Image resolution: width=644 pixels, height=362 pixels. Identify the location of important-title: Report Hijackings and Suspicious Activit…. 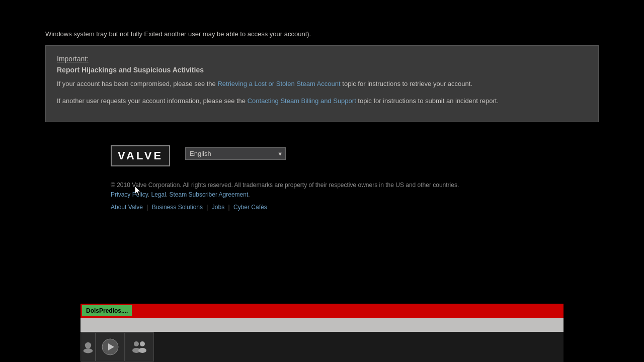
(322, 70).